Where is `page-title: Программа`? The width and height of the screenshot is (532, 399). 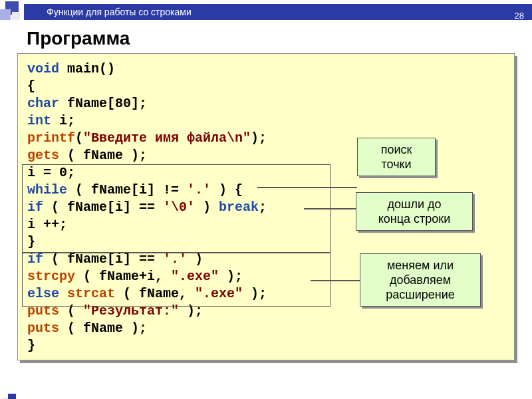
page-title: Программа is located at coordinates (279, 39).